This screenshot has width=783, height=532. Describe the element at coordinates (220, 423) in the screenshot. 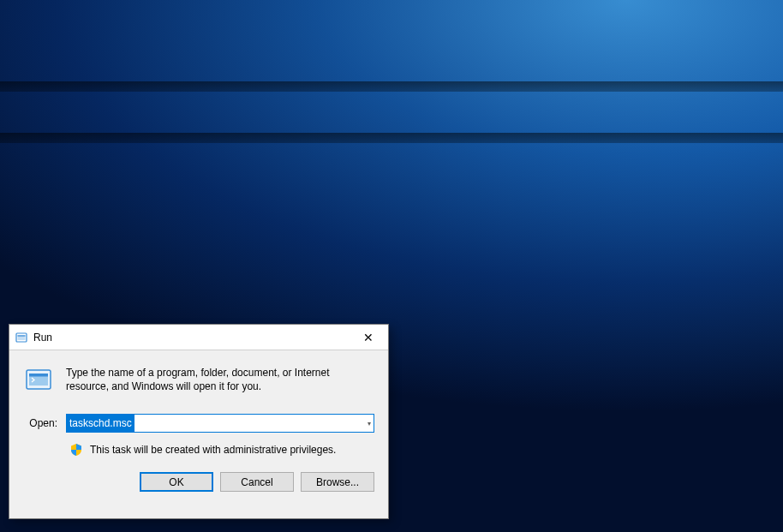

I see `open-combobox: taskschd.msc ▾` at that location.